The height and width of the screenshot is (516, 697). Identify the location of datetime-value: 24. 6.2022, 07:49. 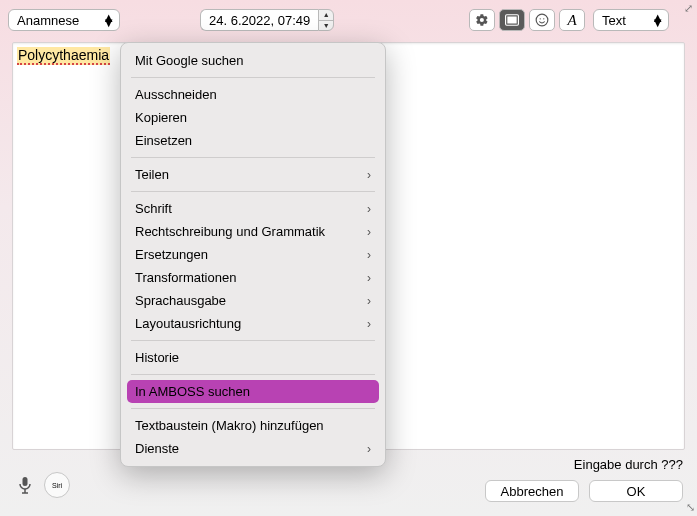
(260, 20).